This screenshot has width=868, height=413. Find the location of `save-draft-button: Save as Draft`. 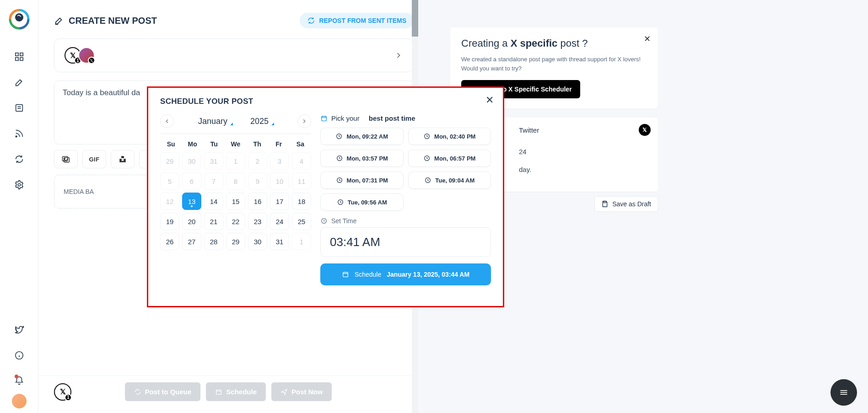

save-draft-button: Save as Draft is located at coordinates (626, 204).